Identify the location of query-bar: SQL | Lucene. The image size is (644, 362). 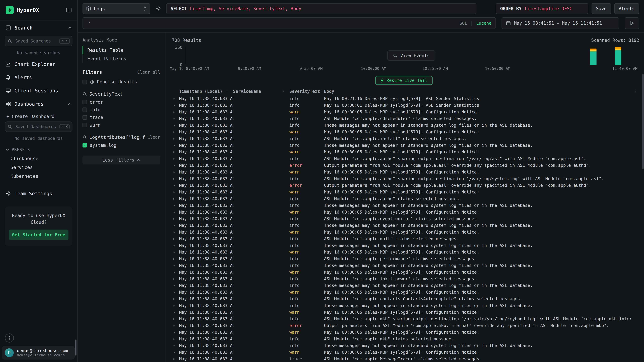
(289, 23).